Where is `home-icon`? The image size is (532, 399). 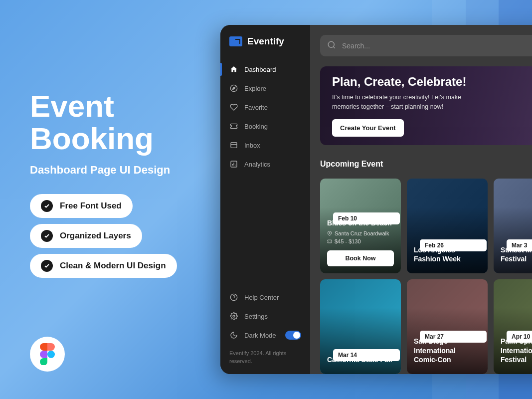 home-icon is located at coordinates (234, 69).